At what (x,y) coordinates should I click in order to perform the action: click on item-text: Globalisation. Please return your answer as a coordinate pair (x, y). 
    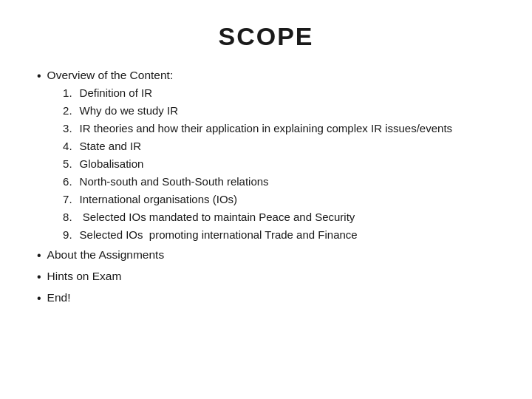
    Looking at the image, I should click on (287, 164).